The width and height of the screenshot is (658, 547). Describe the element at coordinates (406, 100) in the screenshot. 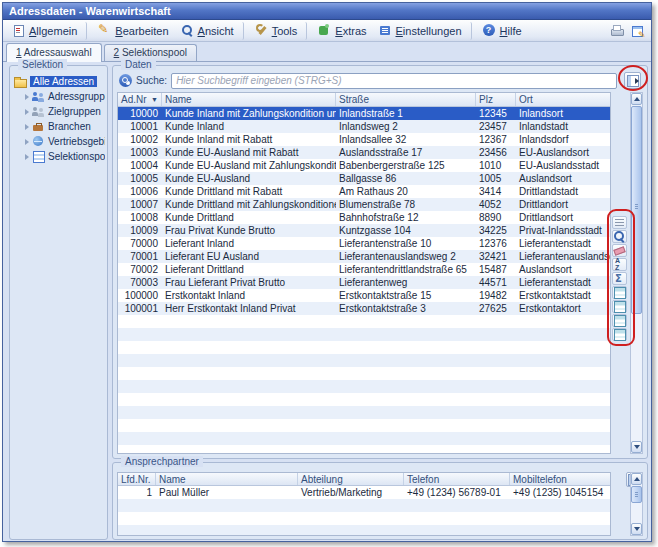

I see `column-header: Straße` at that location.